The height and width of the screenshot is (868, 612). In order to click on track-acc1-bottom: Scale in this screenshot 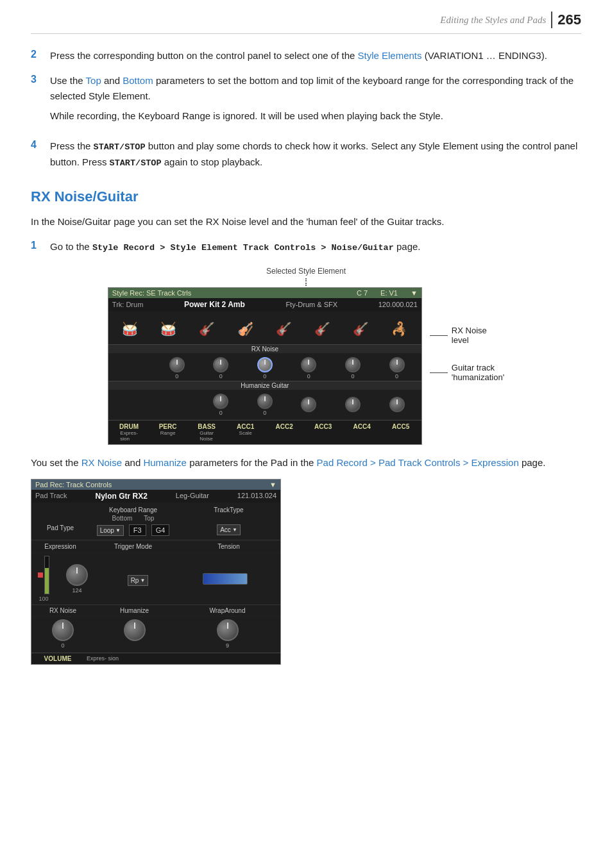, I will do `click(246, 433)`.